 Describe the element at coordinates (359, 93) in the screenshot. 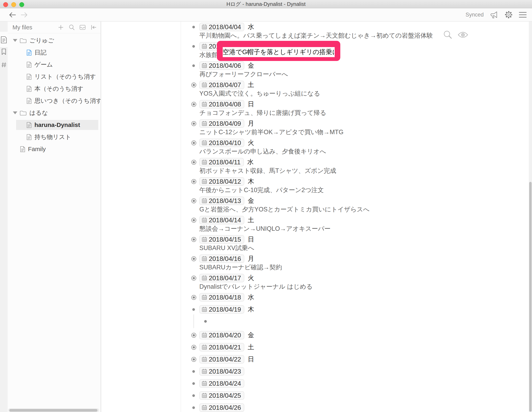

I see `item-note: YOS入園式で泣く。ちゅーりっぷ組になる` at that location.